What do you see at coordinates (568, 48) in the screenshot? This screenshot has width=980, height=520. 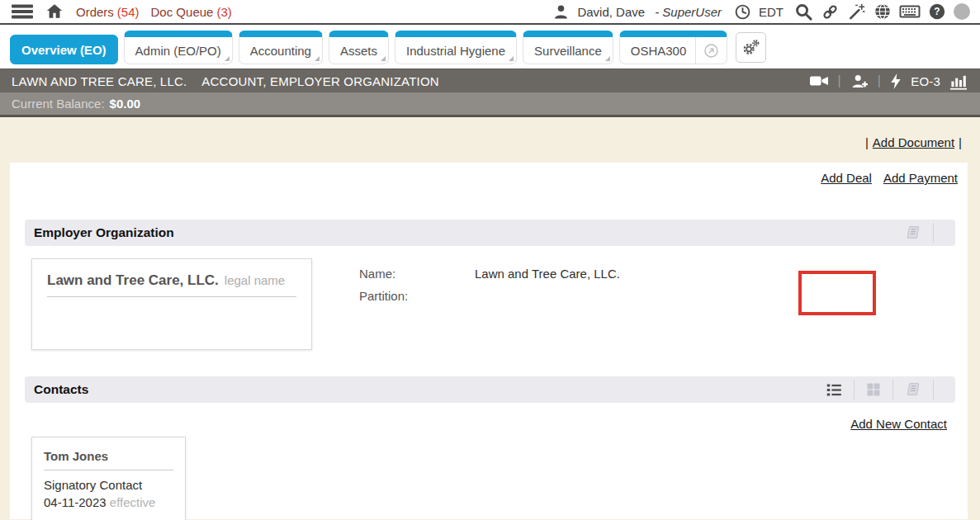 I see `tab-surveillance: Surveillance` at bounding box center [568, 48].